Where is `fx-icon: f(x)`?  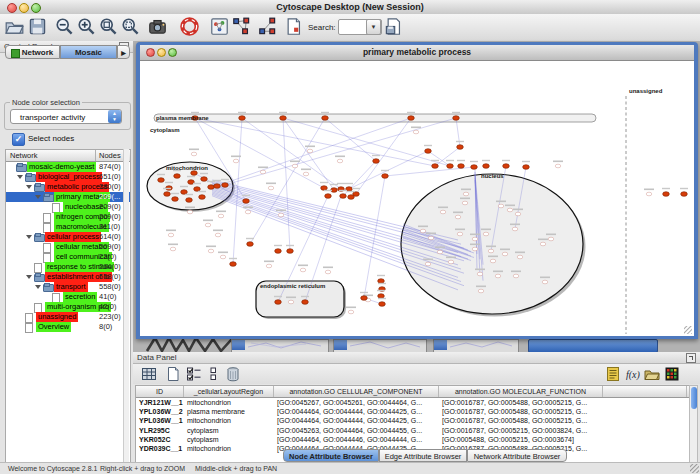
fx-icon: f(x) is located at coordinates (633, 374).